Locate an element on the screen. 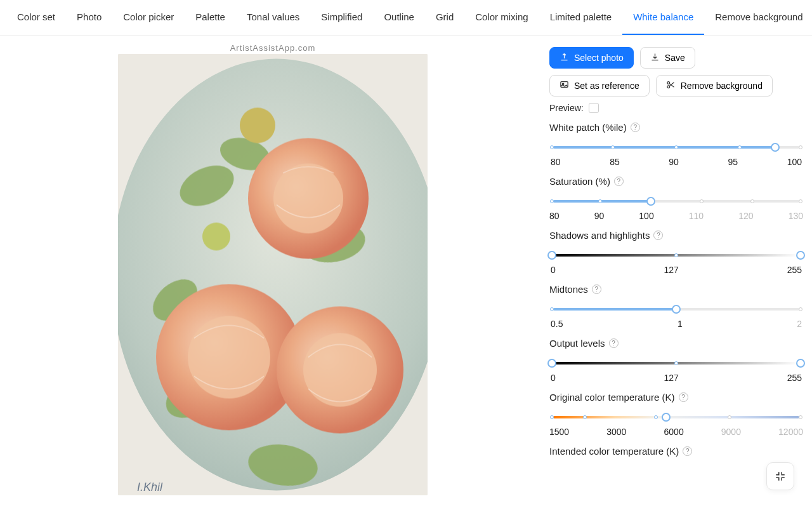  tab-remove-background: Remove background is located at coordinates (758, 18).